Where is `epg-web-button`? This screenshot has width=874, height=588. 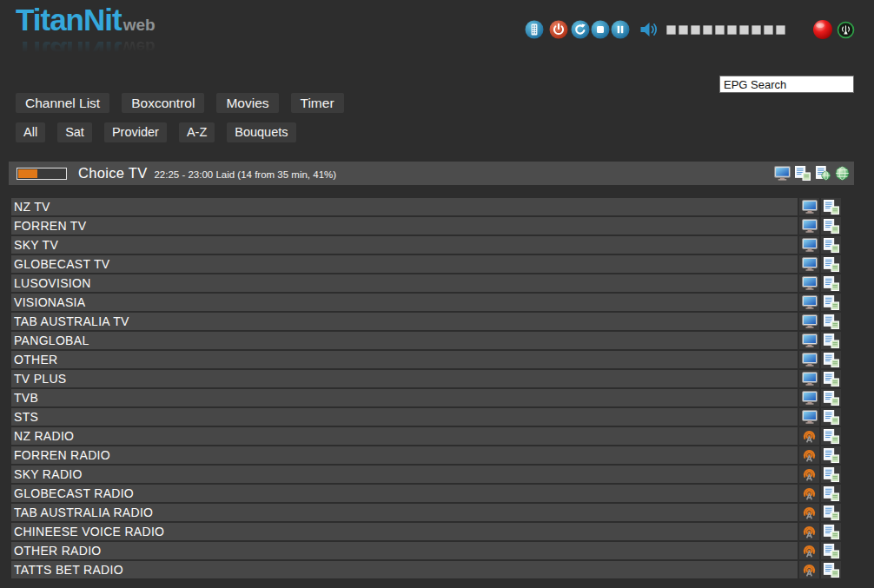 epg-web-button is located at coordinates (823, 174).